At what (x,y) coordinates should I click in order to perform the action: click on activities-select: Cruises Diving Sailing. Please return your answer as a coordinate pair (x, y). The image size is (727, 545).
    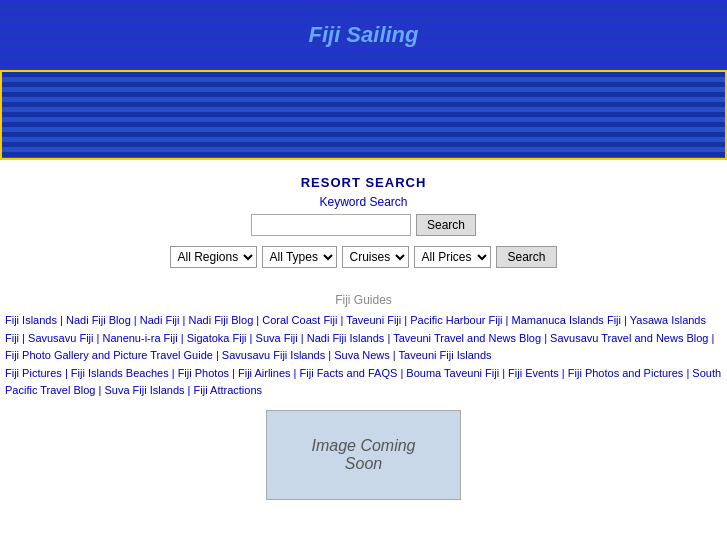
    Looking at the image, I should click on (376, 257).